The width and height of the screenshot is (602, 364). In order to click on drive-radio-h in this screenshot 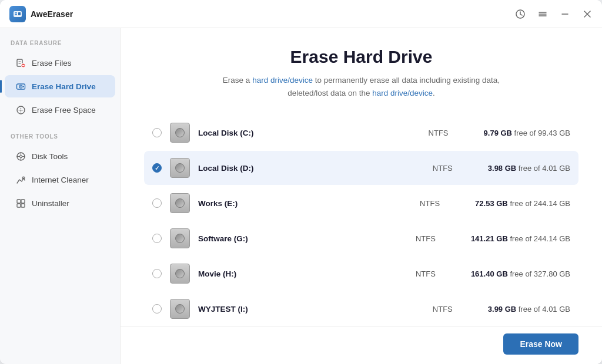, I will do `click(157, 274)`.